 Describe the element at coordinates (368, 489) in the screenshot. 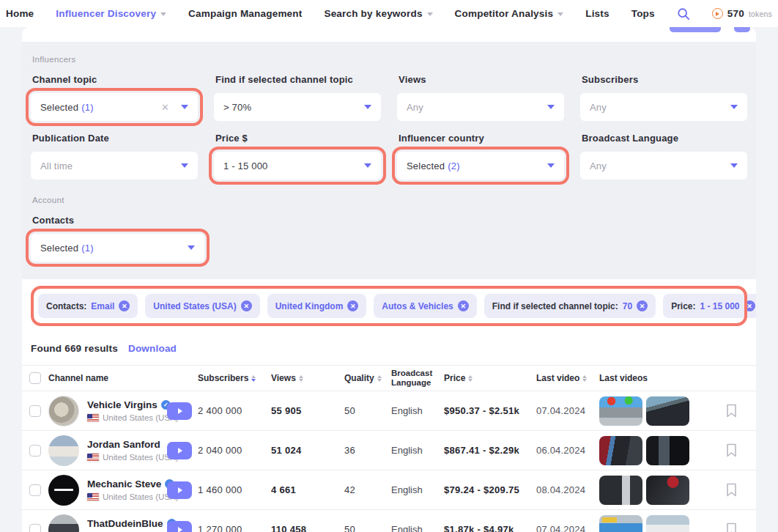

I see `quality-value: 42` at that location.